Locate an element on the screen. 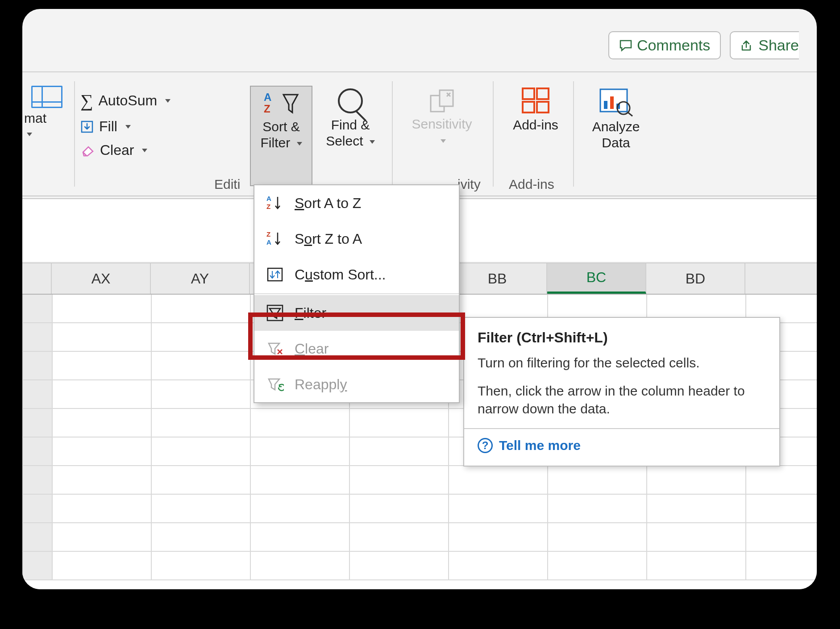 This screenshot has height=629, width=840. menu-label: Clear is located at coordinates (312, 349).